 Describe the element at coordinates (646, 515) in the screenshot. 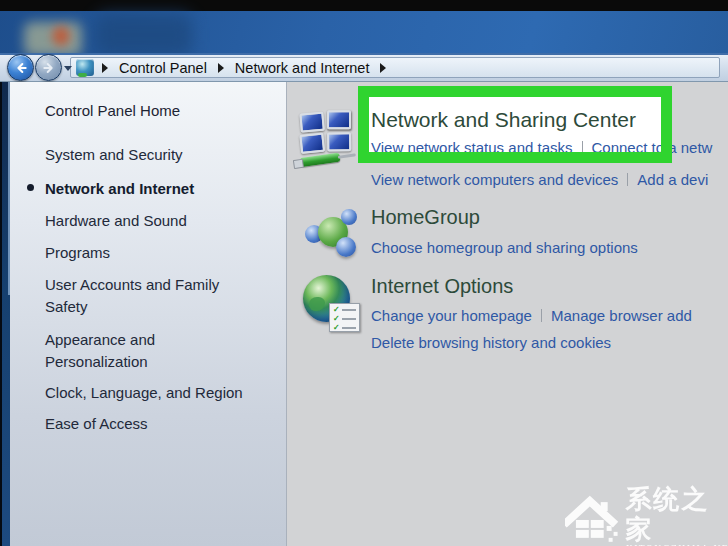

I see `watermark: 系统之家 XITONGZHIJIA.NET` at that location.